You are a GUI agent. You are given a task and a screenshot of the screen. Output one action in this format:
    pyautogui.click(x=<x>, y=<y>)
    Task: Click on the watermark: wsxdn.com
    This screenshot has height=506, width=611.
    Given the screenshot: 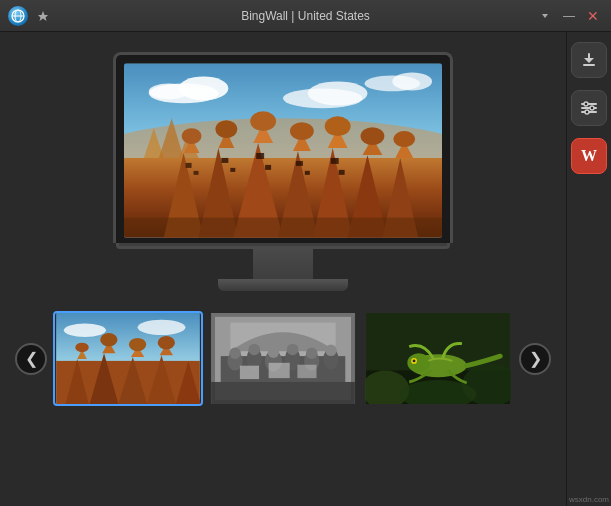 What is the action you would take?
    pyautogui.click(x=589, y=500)
    